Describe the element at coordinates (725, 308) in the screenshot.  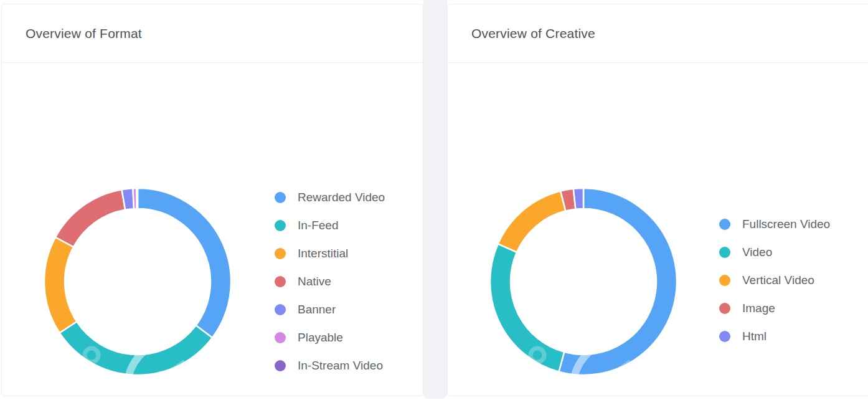
I see `legend-dot-image` at that location.